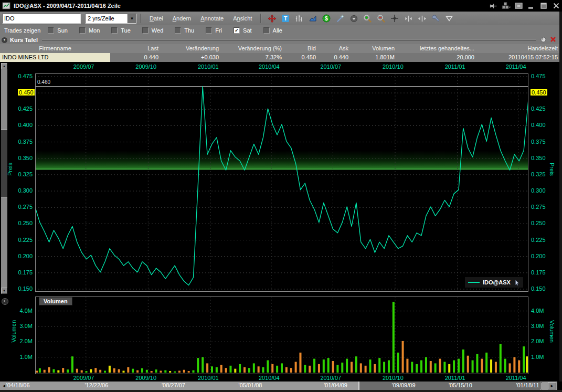 This screenshot has height=392, width=562. I want to click on price-tick-label: 0.250, so click(538, 223).